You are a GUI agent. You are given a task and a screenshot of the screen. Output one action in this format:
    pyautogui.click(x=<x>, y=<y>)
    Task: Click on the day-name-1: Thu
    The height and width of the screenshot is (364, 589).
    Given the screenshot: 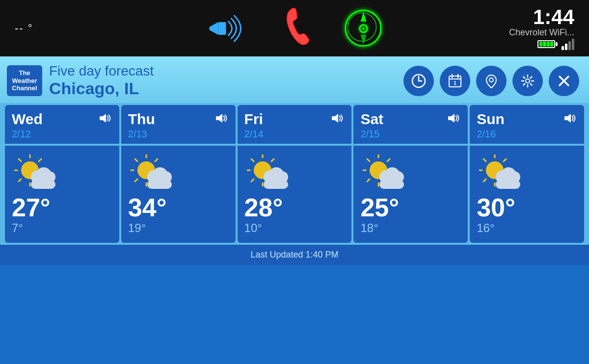 What is the action you would take?
    pyautogui.click(x=141, y=119)
    